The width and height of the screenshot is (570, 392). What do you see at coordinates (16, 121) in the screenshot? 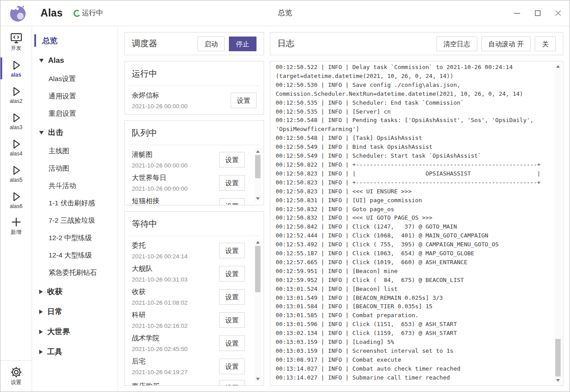
I see `rail-item-alas3: alas3` at bounding box center [16, 121].